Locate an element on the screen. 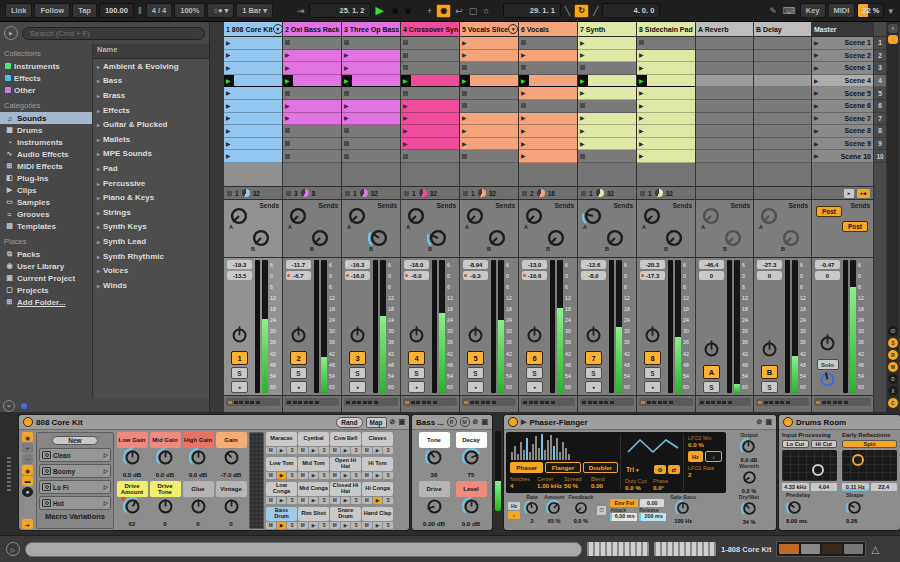 The height and width of the screenshot is (562, 900). peak-level-value: -16.3 is located at coordinates (358, 264).